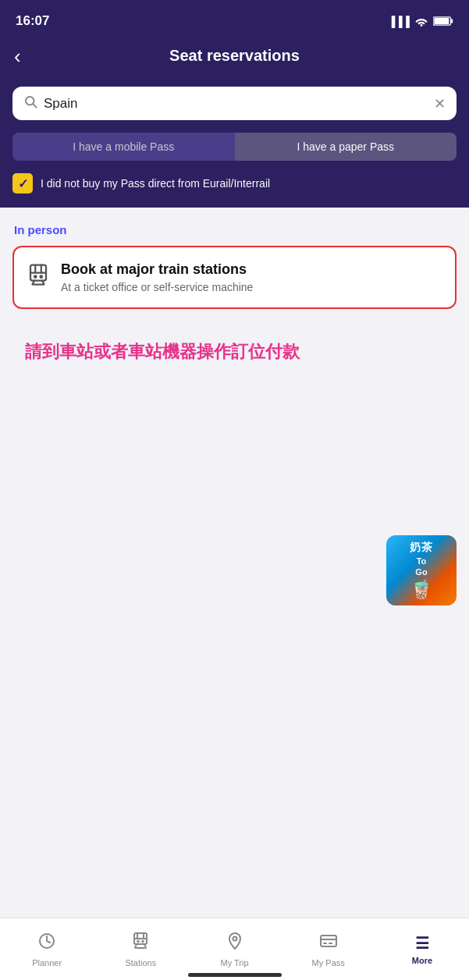  Describe the element at coordinates (234, 56) in the screenshot. I see `header-title: Seat reservations` at that location.